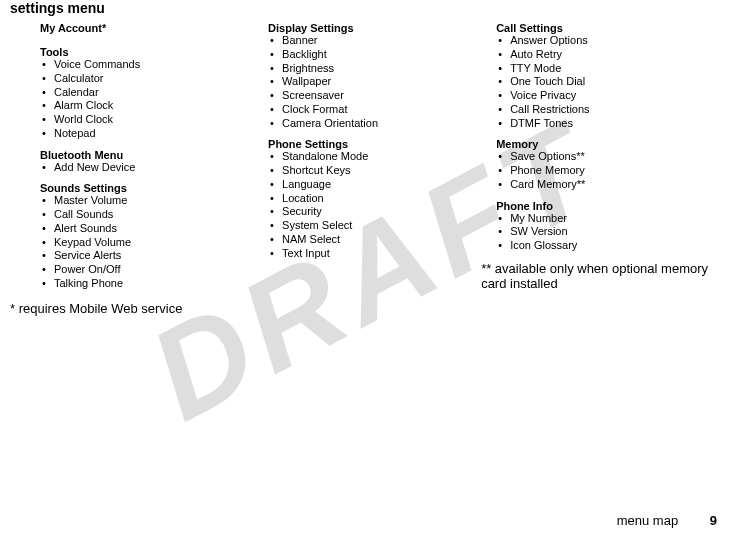 The height and width of the screenshot is (542, 747). I want to click on list: Voice Commands Calculator Calendar Alarm…, so click(144, 100).